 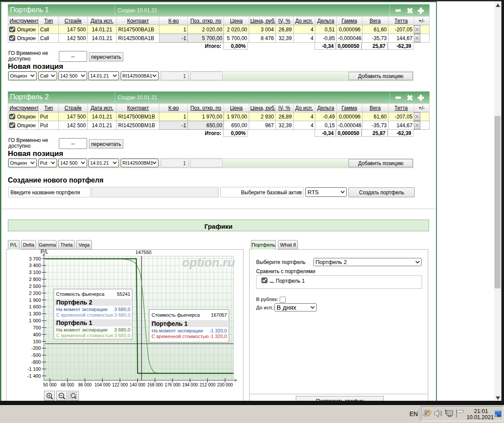 I want to click on svg-text: -800, so click(x=36, y=362).